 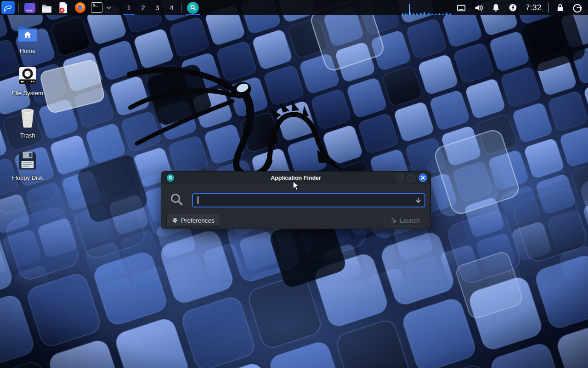 What do you see at coordinates (294, 7) in the screenshot?
I see `top-panel: $_ 1 2 3 4` at bounding box center [294, 7].